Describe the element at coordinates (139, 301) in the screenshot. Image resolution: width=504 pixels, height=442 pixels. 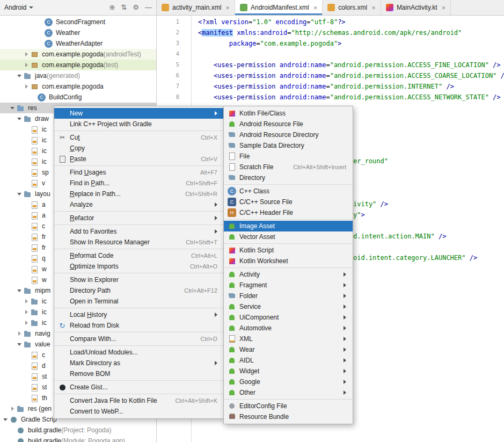
I see `menu-item-open-in-terminal: Open in Terminal` at that location.